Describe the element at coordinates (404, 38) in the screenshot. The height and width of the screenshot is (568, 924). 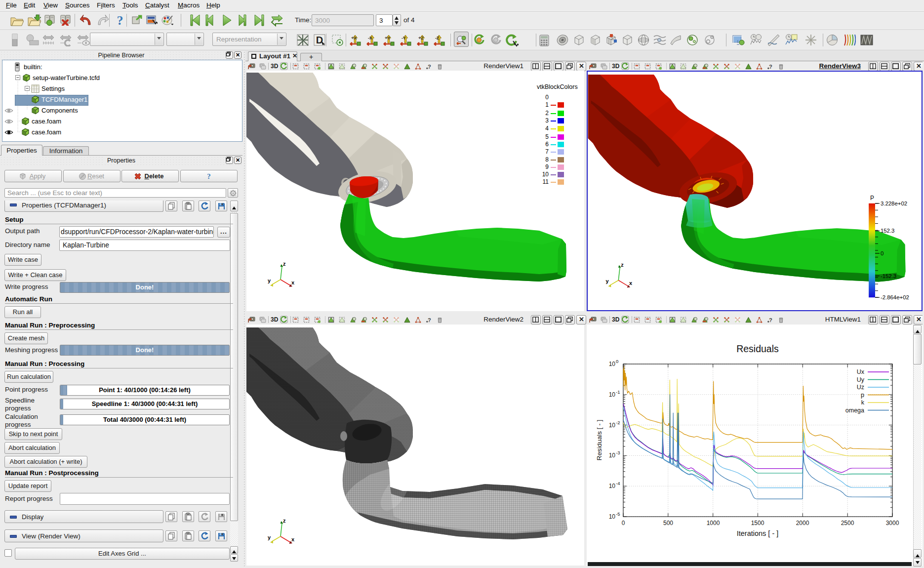
I see `svg-text: -Y` at that location.